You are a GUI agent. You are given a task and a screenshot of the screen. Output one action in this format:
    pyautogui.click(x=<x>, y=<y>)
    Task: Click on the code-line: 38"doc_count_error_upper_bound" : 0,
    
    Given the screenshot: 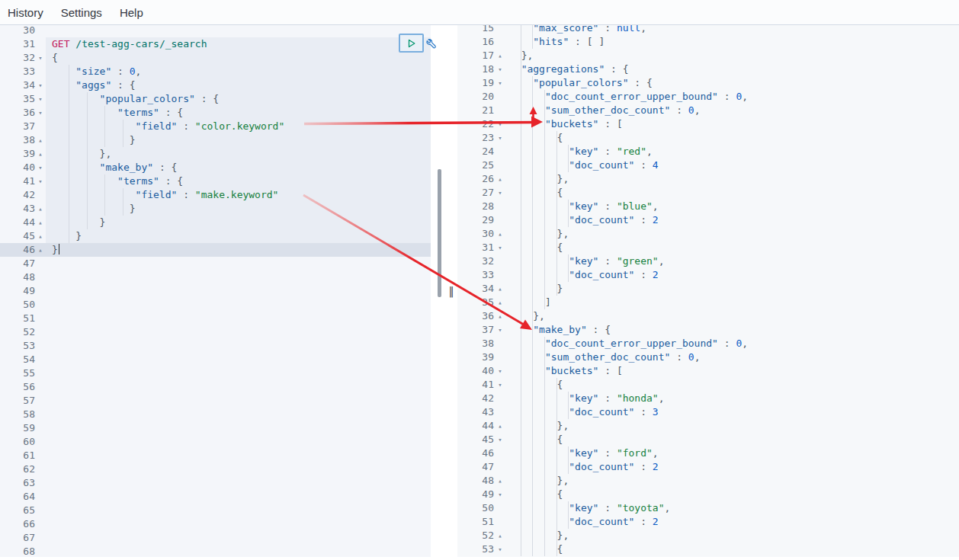 What is the action you would take?
    pyautogui.click(x=708, y=344)
    